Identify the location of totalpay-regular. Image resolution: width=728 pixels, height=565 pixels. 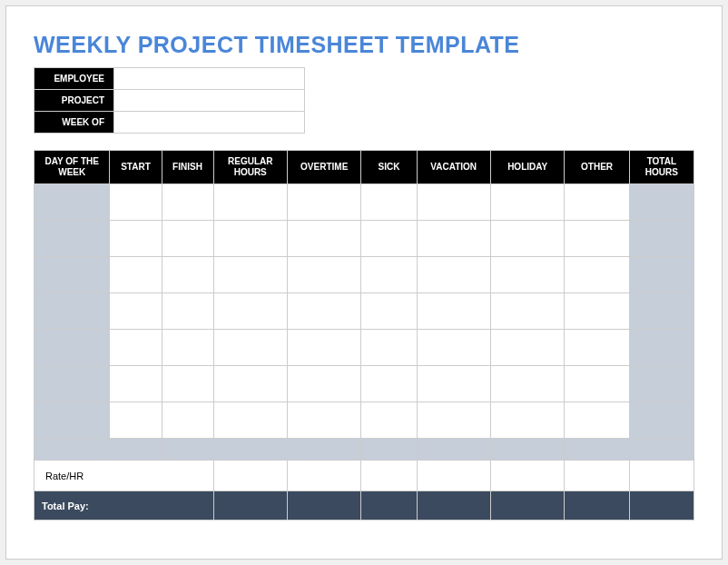
(251, 506).